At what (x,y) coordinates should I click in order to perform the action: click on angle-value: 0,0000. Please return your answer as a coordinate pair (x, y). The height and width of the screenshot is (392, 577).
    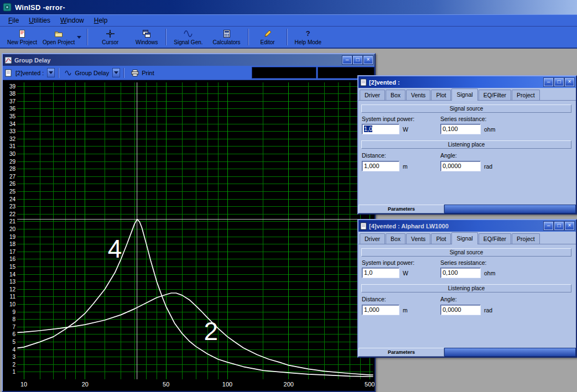
    Looking at the image, I should click on (452, 310).